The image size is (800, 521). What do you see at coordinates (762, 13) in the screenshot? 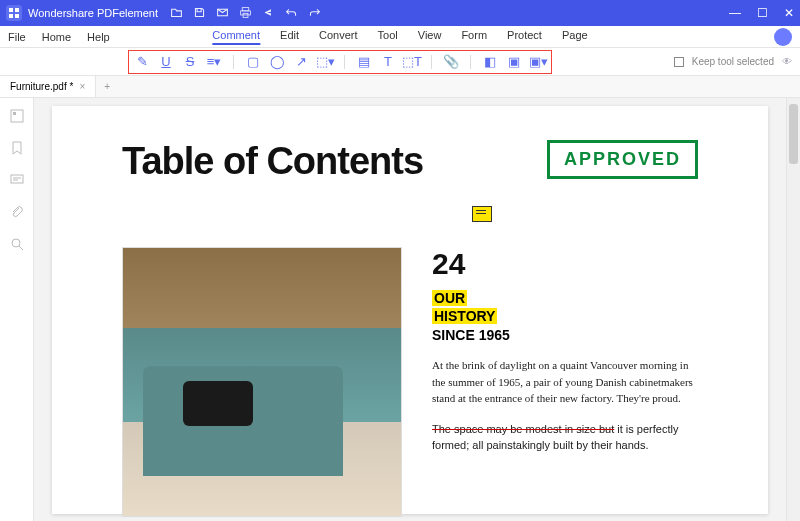
I see `maximize-icon: ☐` at bounding box center [762, 13].